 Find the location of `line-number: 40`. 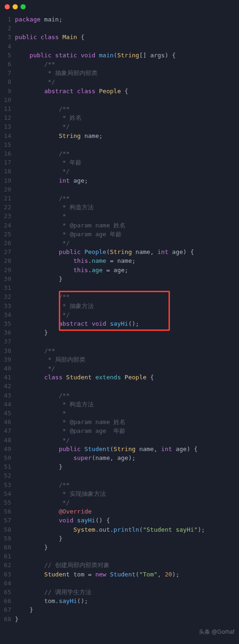

line-number: 40 is located at coordinates (7, 368).